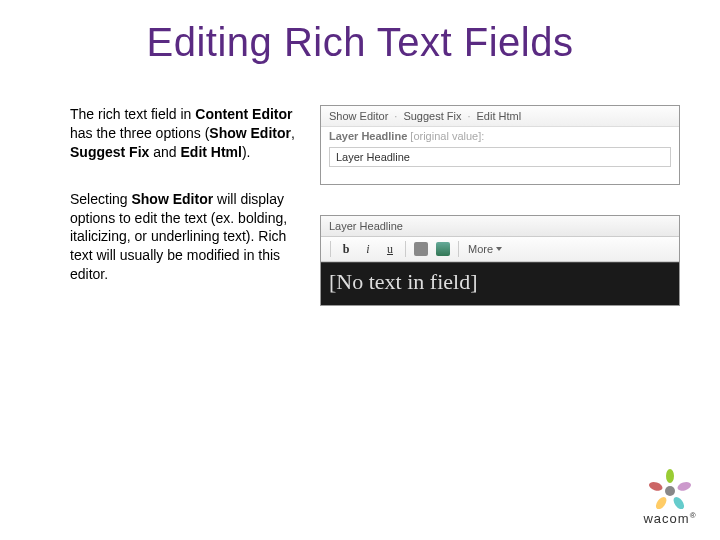  What do you see at coordinates (500, 284) in the screenshot?
I see `editor-body: [No text in field]` at bounding box center [500, 284].